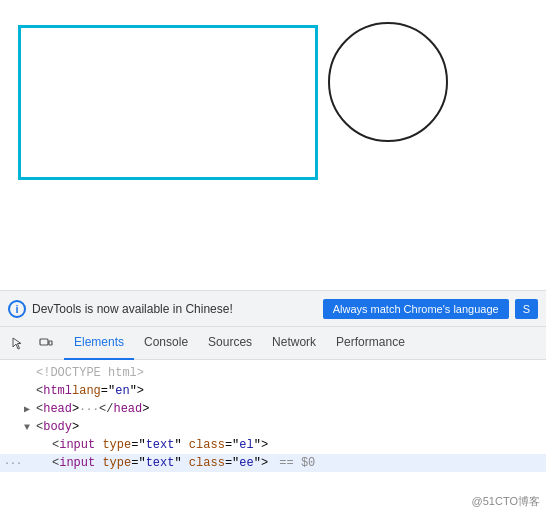 This screenshot has height=511, width=546. I want to click on cursor-icon, so click(18, 343).